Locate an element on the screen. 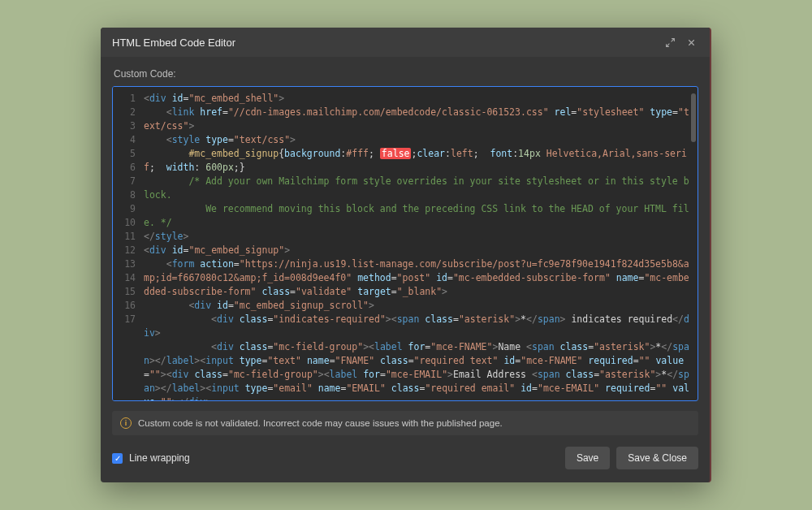 The image size is (812, 510). line-gutter: 1 2 3 4 5 6 7 8 9 10 11 12 13 14 15 16 1… is located at coordinates (127, 244).